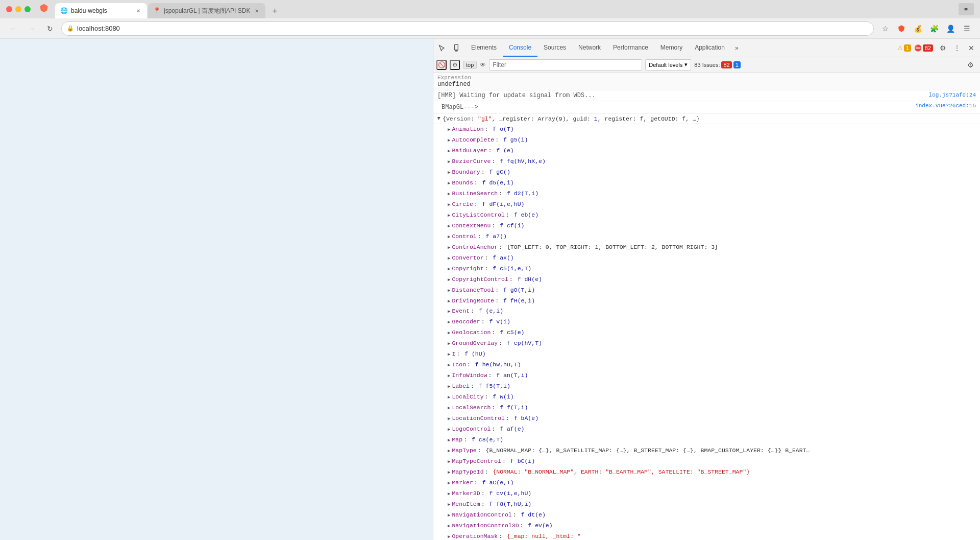  I want to click on prop-arrow-control: ▶, so click(449, 237).